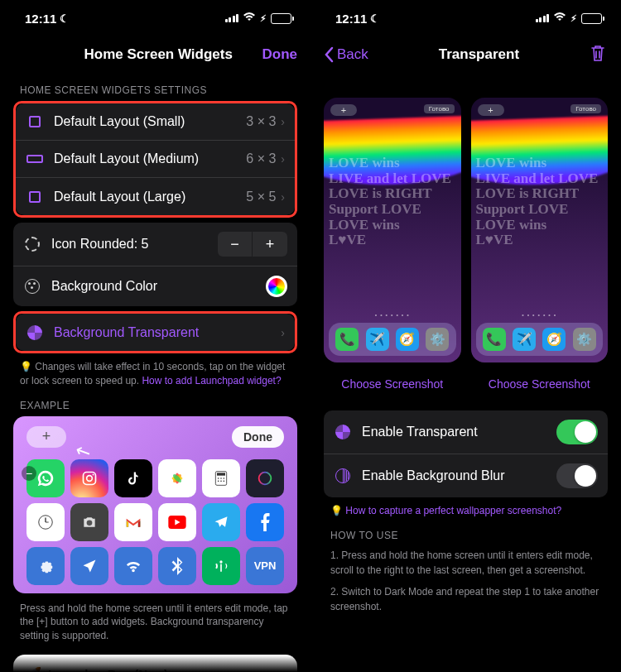 This screenshot has height=672, width=621. What do you see at coordinates (265, 566) in the screenshot?
I see `vpn-icon: VPN` at bounding box center [265, 566].